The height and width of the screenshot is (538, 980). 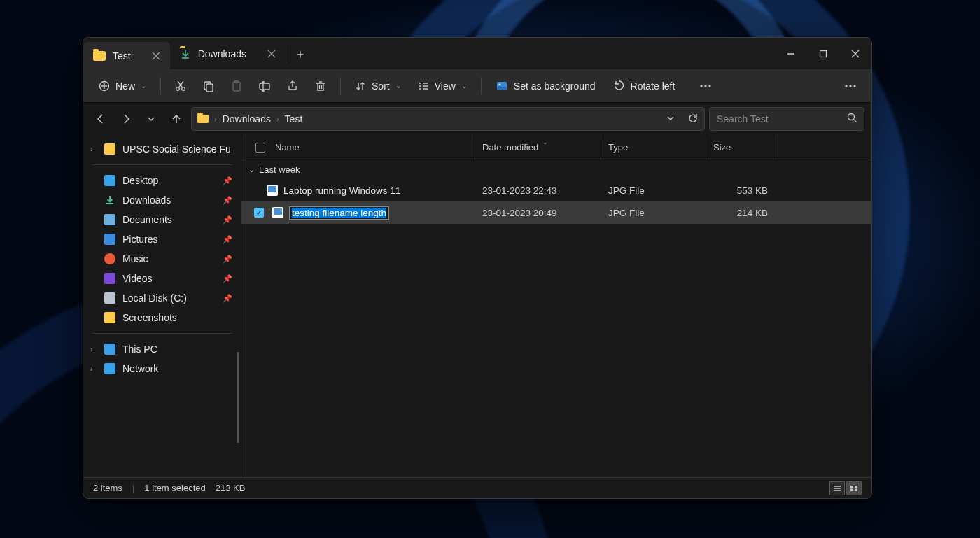 What do you see at coordinates (162, 349) in the screenshot?
I see `sidebar-item-this-pc: ›This PC` at bounding box center [162, 349].